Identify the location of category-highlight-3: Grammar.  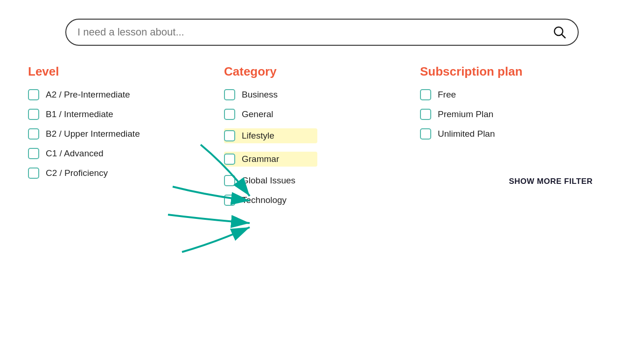
(271, 159).